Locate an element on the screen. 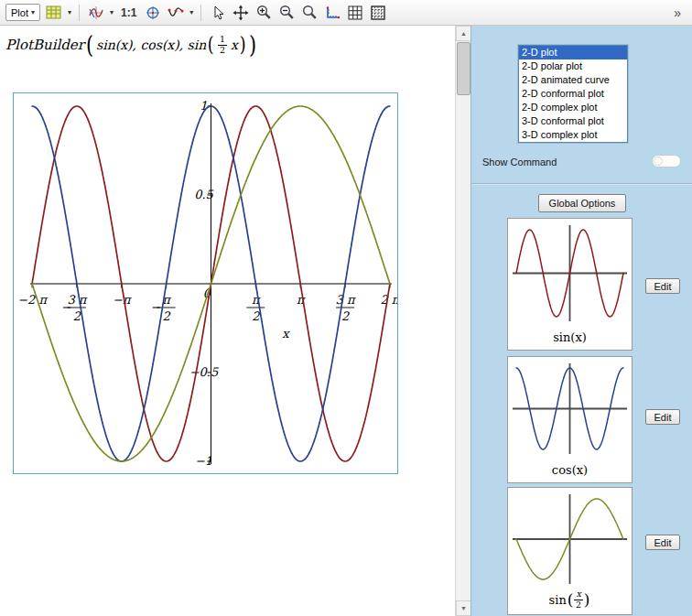 This screenshot has height=616, width=692. toolbar-overflow-chevron: » is located at coordinates (680, 13).